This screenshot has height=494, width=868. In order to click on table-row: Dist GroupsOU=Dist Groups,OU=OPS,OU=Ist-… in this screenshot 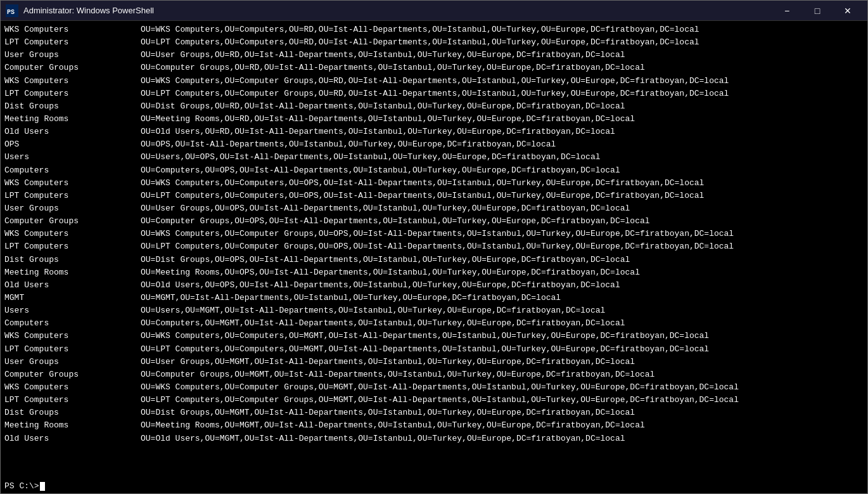, I will do `click(434, 260)`.